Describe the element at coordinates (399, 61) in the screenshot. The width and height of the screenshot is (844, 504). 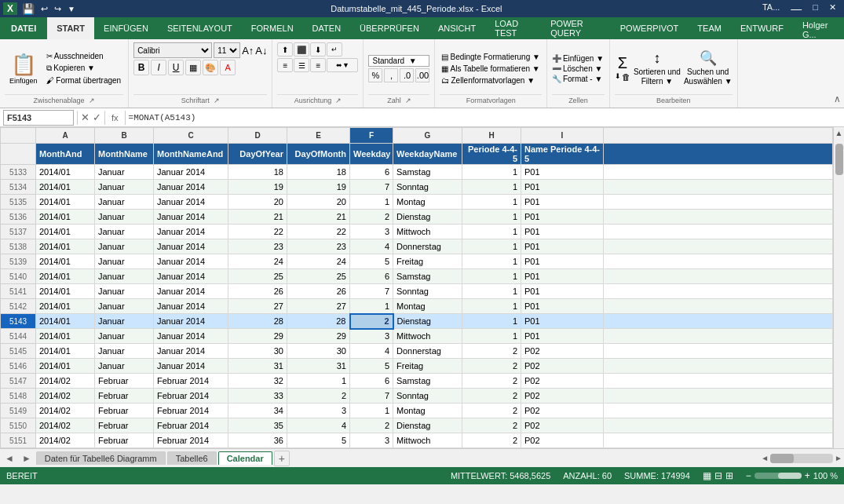
I see `number-format-dropdown: Standard ▼` at that location.